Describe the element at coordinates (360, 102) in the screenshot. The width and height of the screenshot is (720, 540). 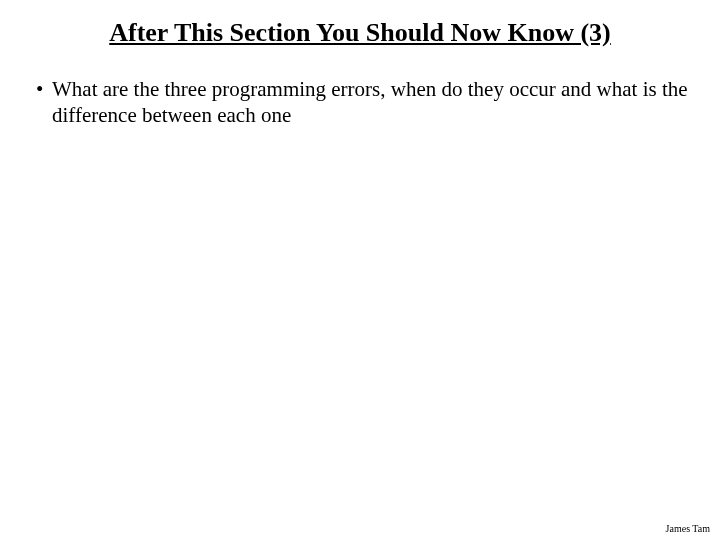
I see `bullet-list: What are the three programming errors, w…` at that location.